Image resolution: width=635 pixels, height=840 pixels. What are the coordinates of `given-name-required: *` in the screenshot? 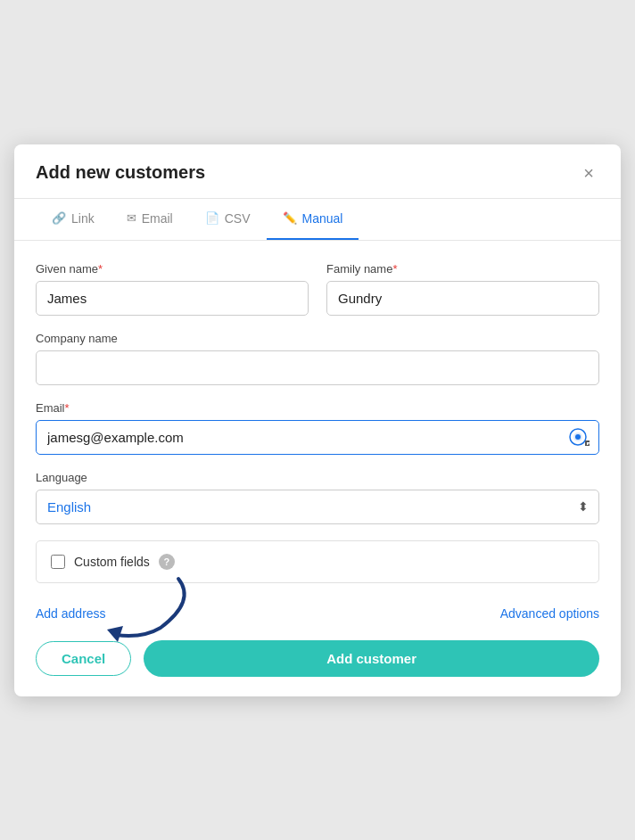 It's located at (100, 269).